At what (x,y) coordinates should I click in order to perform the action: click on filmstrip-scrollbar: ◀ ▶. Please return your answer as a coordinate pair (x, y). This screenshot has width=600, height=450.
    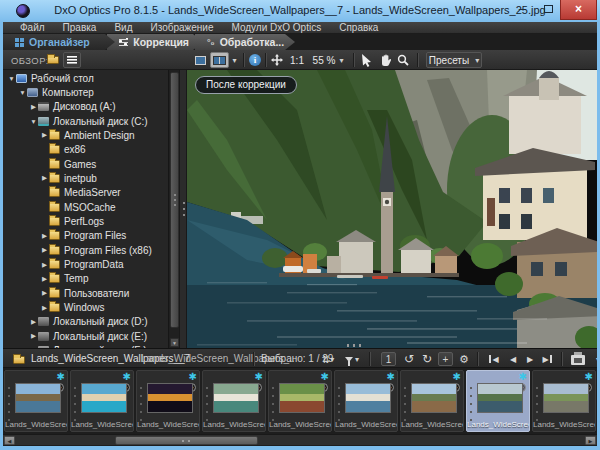
    Looking at the image, I should click on (300, 440).